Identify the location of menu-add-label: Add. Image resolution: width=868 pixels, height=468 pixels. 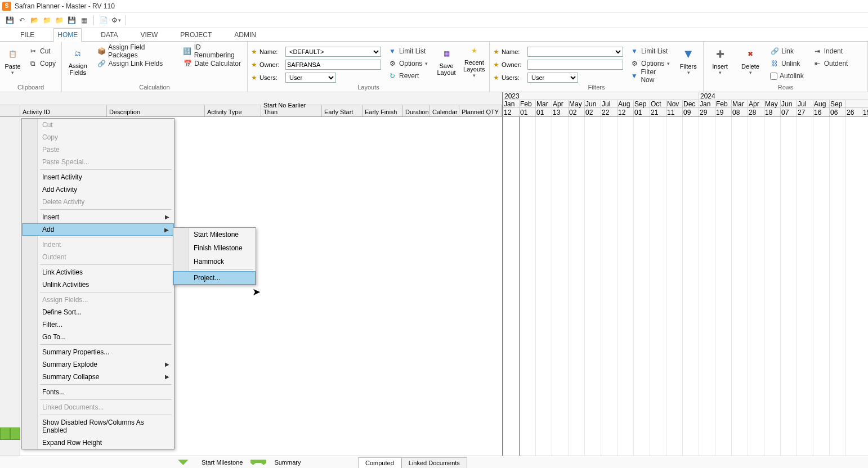
(48, 230).